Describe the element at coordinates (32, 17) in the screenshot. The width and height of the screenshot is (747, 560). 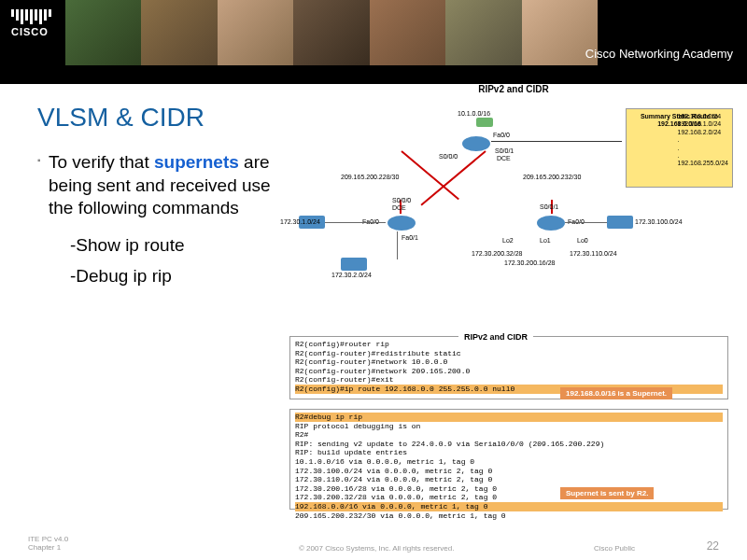
I see `cisco-bars-icon` at that location.